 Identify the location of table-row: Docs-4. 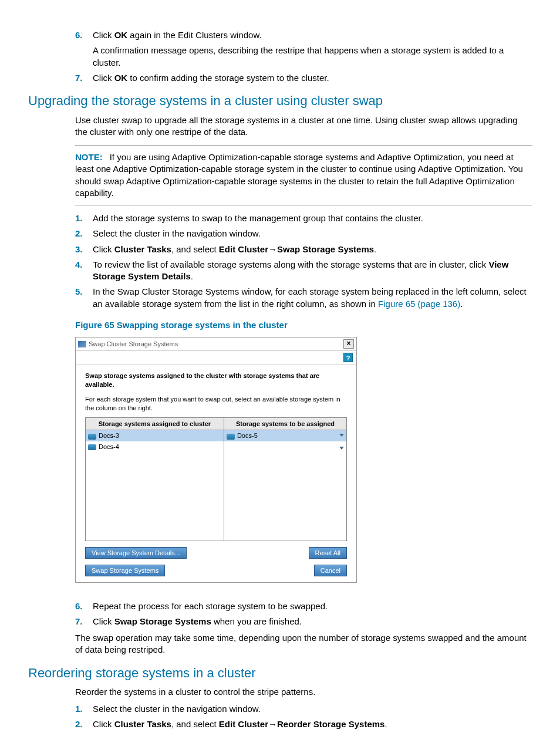
(216, 447).